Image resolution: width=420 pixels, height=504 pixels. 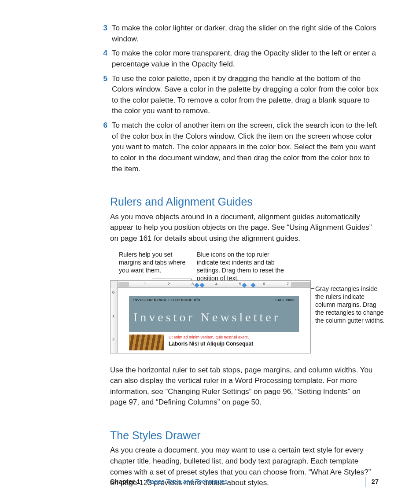 I want to click on ruler-tick: 4, so click(x=217, y=284).